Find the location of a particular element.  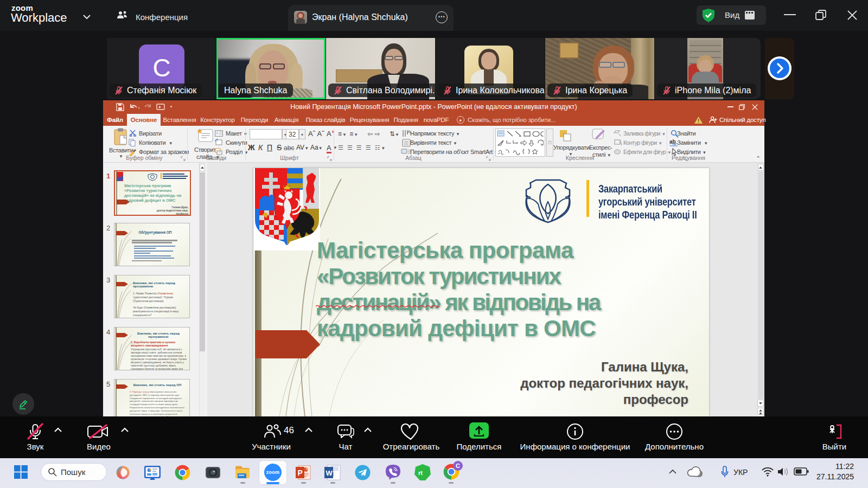

svg-text: А is located at coordinates (329, 133).